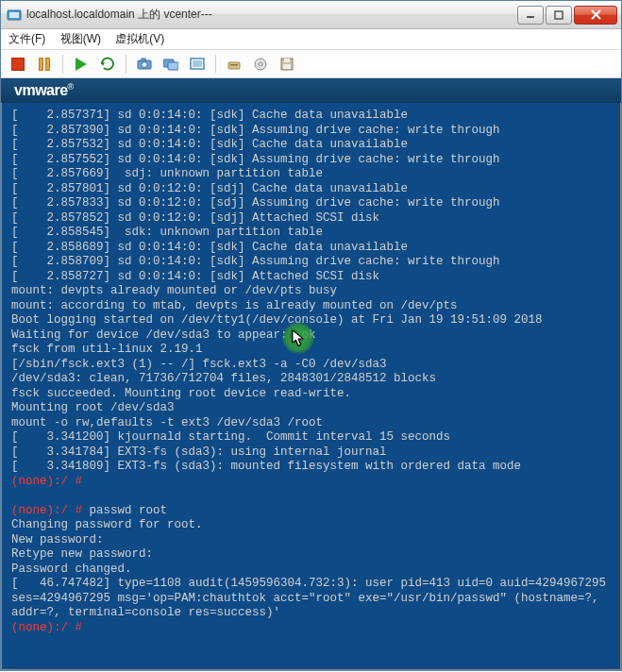 The width and height of the screenshot is (622, 672). What do you see at coordinates (195, 218) in the screenshot?
I see `terminal-line: [ 2.857852] sd 0:0:12:0: [sdj] Attached …` at bounding box center [195, 218].